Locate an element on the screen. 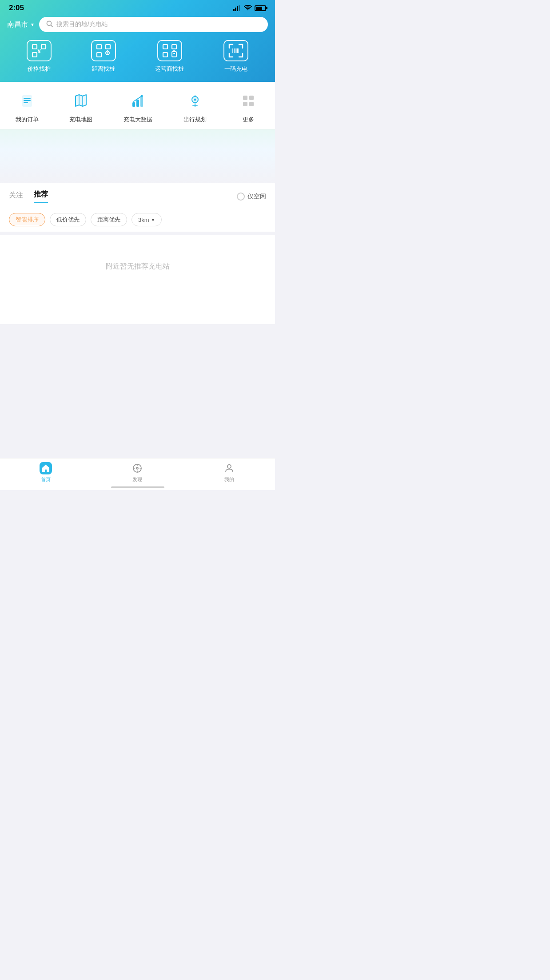  discover-icon is located at coordinates (137, 468).